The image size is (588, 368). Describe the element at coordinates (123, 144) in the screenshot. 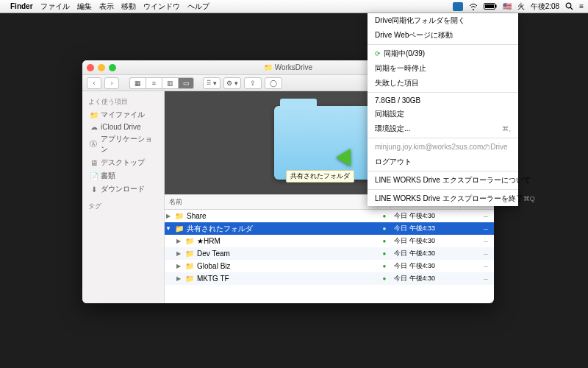

I see `sidebar-item-2: Ⓐアプリケーション` at that location.